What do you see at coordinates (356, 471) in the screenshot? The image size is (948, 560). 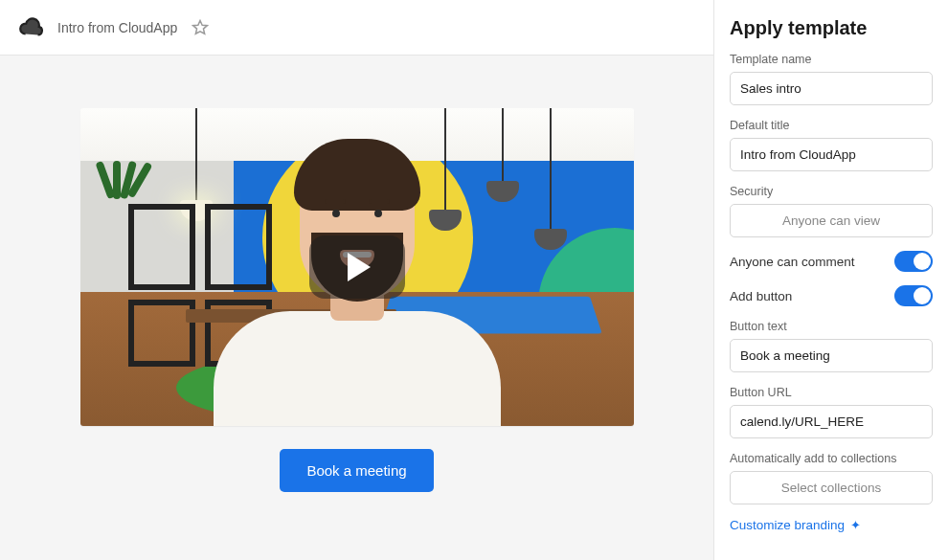 I see `book-meeting-button: Book a meeting` at bounding box center [356, 471].